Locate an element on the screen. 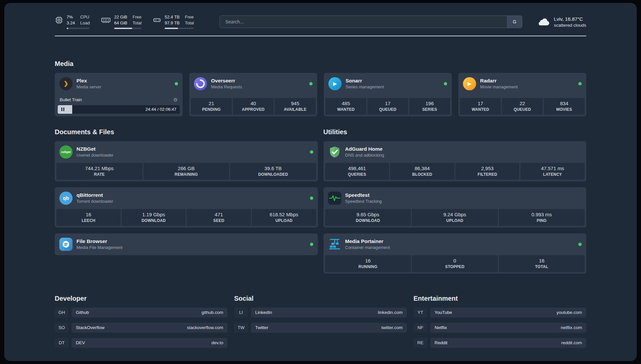 This screenshot has width=641, height=364. cpu-progress-bar is located at coordinates (78, 28).